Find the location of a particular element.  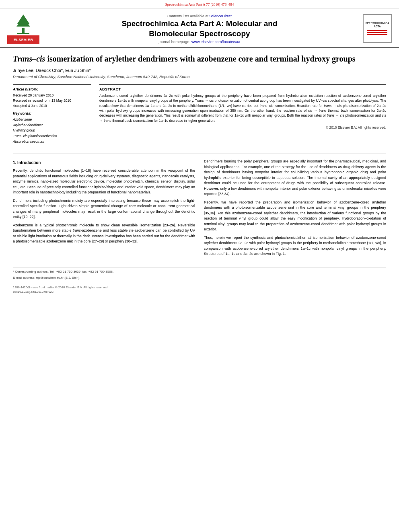

right-paragraph: Thus, herein we report the synthesis and… is located at coordinates (295, 246).